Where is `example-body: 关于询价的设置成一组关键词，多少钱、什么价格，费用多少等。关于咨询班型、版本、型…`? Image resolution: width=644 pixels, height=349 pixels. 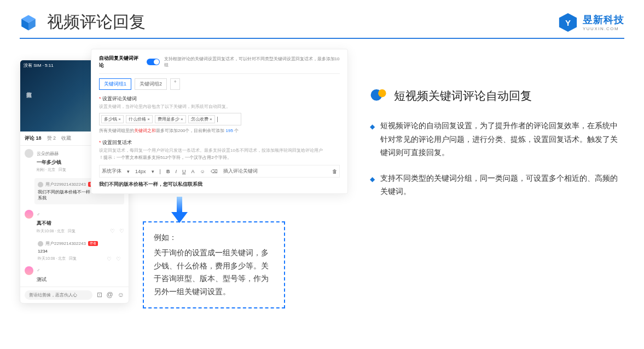
example-body: 关于询价的设置成一组关键词，多少钱、什么价格，费用多少等。关于咨询班型、版本、型… is located at coordinates (214, 273).